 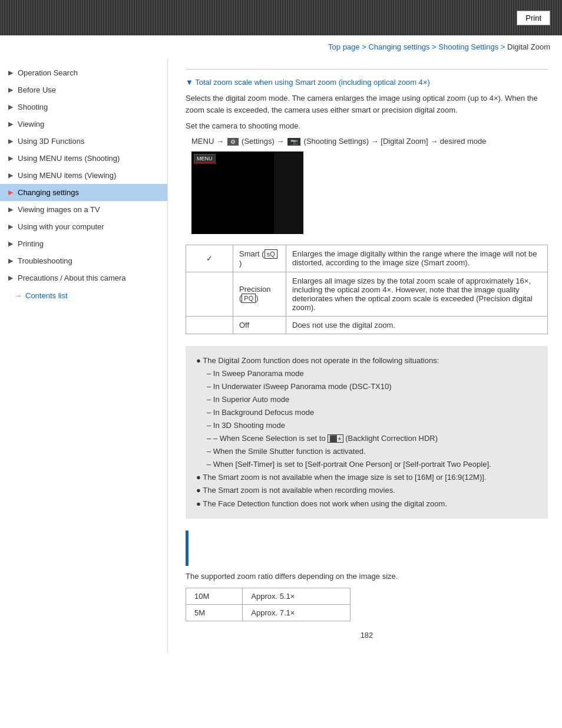 I want to click on smart-icon: sQ, so click(x=271, y=254).